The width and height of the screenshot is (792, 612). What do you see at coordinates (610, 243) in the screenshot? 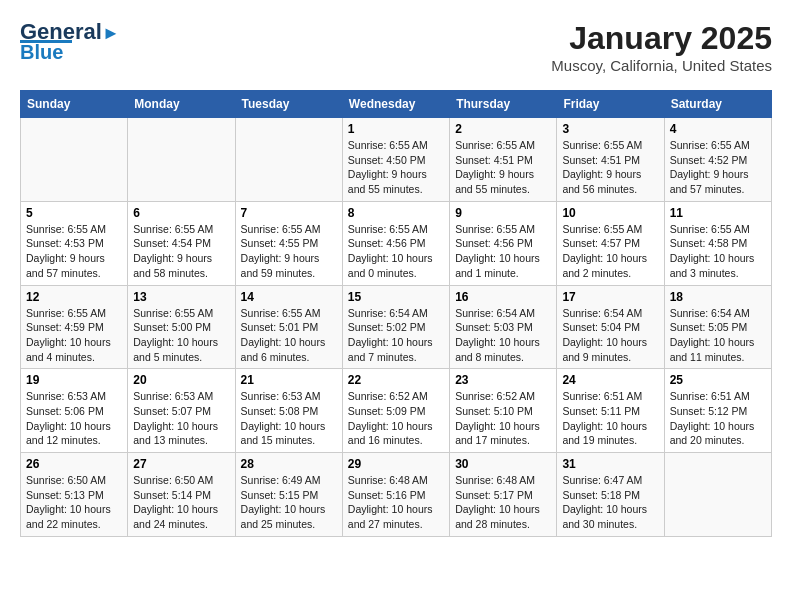
I see `calendar-cell: 10Sunrise: 6:55 AM Sunset: 4:57 PM Dayli…` at bounding box center [610, 243].